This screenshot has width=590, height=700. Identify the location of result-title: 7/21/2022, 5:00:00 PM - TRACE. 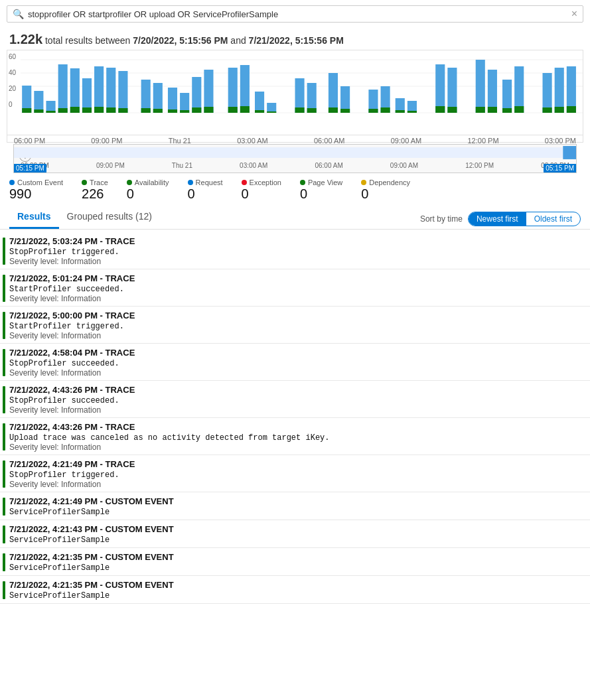
(295, 316).